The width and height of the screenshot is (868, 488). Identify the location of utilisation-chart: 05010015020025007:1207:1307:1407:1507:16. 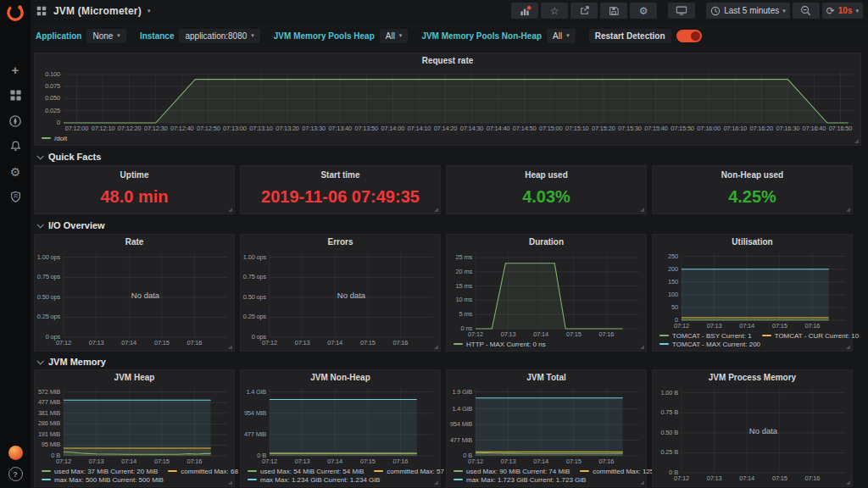
(753, 290).